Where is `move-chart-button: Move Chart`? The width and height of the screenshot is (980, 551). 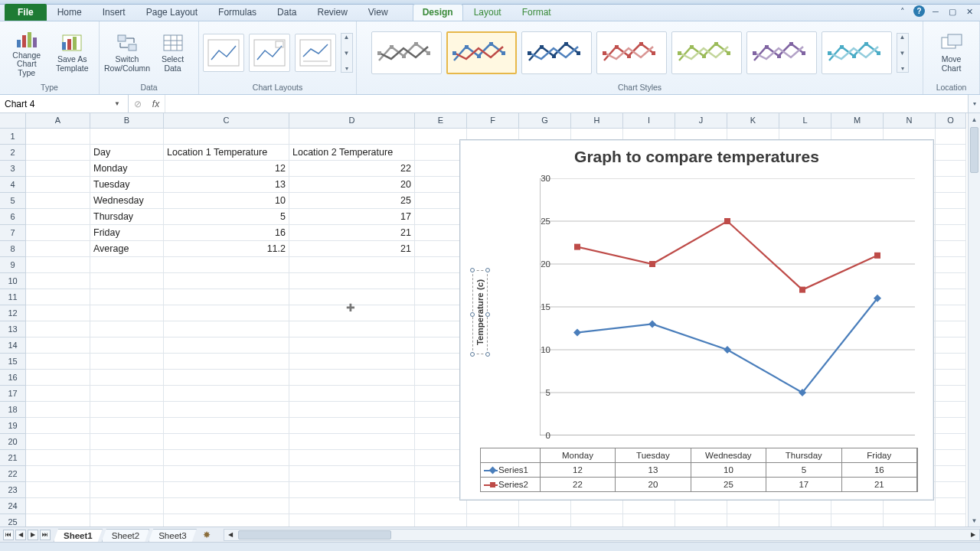 move-chart-button: Move Chart is located at coordinates (952, 52).